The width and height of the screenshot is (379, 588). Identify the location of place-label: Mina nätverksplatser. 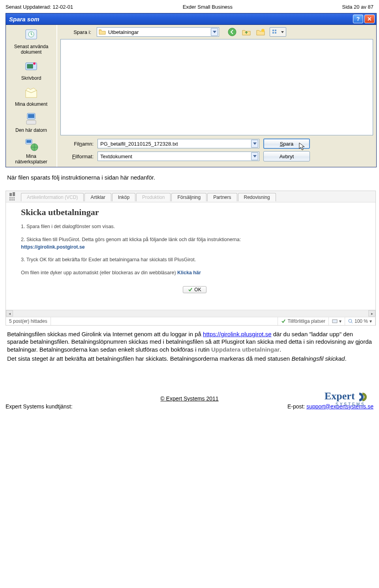
(31, 159).